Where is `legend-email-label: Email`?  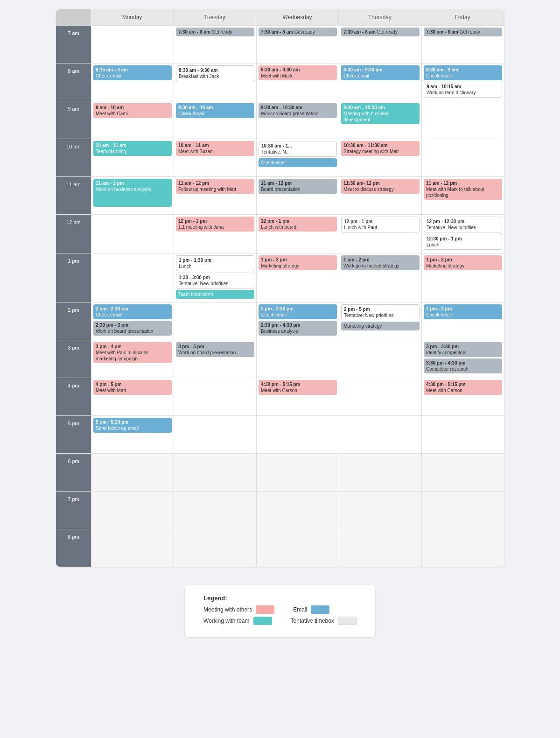
legend-email-label: Email is located at coordinates (300, 610).